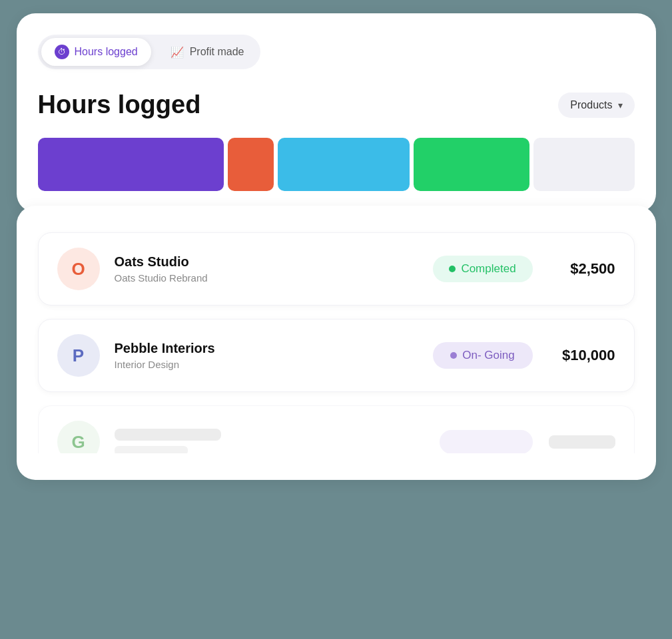 This screenshot has width=672, height=639. I want to click on item-info: Pebble Interiors Interior Design, so click(266, 355).